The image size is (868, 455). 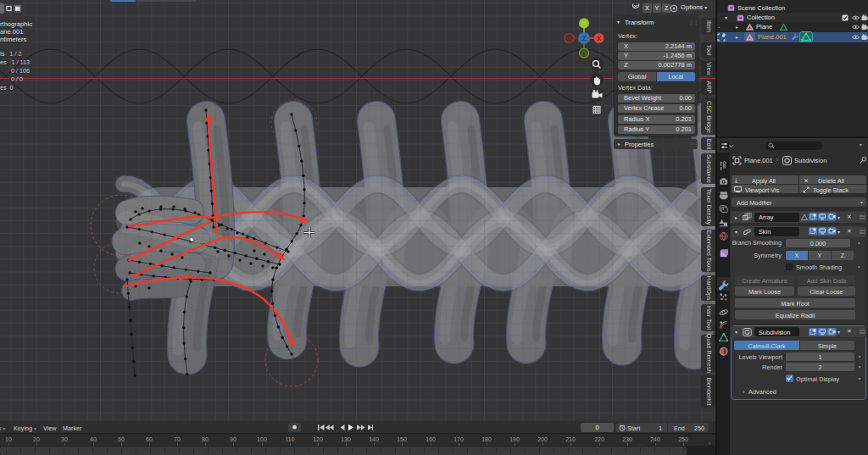 I want to click on svg-text: X, so click(x=598, y=39).